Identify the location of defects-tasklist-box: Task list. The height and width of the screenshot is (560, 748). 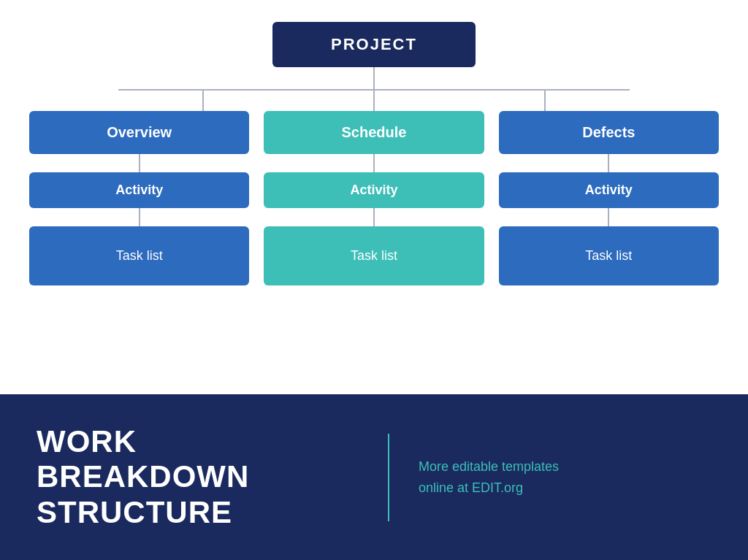
(609, 256).